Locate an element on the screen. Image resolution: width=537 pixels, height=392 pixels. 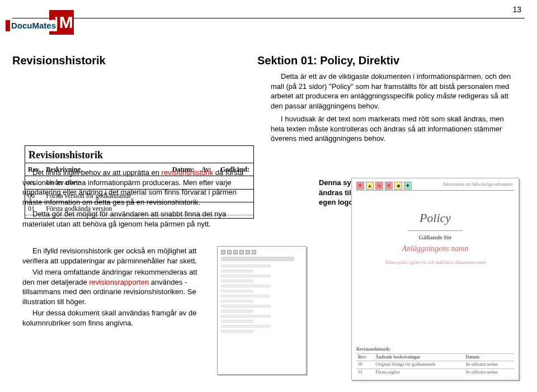
policy-footnote: Denna policy gäller för och skall läsas … is located at coordinates (435, 263).